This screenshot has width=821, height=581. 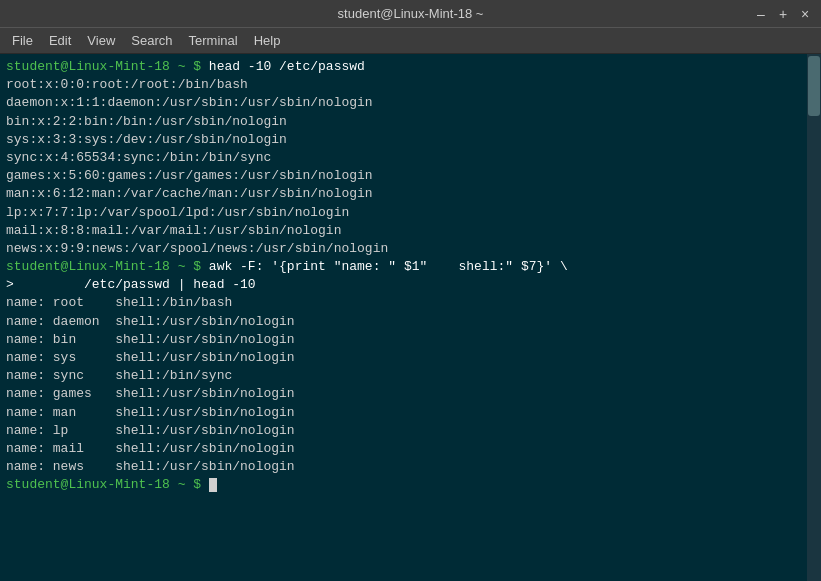 What do you see at coordinates (410, 122) in the screenshot?
I see `output-line-3: bin:x:2:2:bin:/bin:/usr/sbin/nologin` at bounding box center [410, 122].